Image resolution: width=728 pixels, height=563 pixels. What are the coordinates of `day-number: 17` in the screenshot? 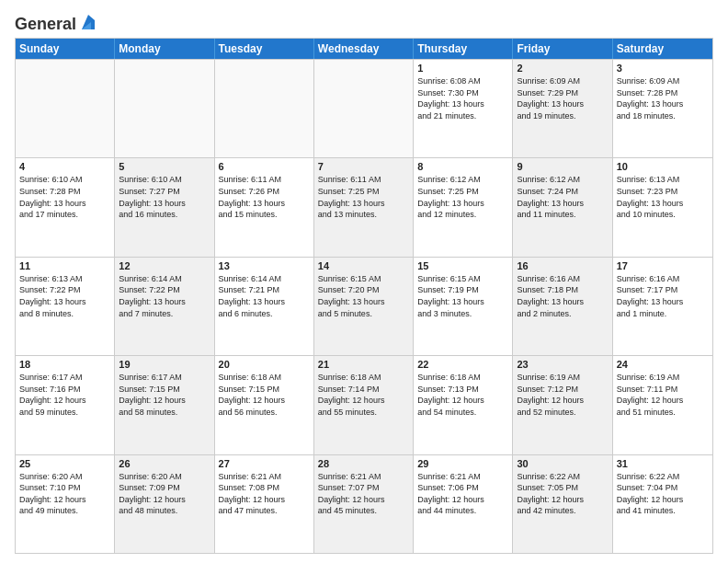 It's located at (663, 266).